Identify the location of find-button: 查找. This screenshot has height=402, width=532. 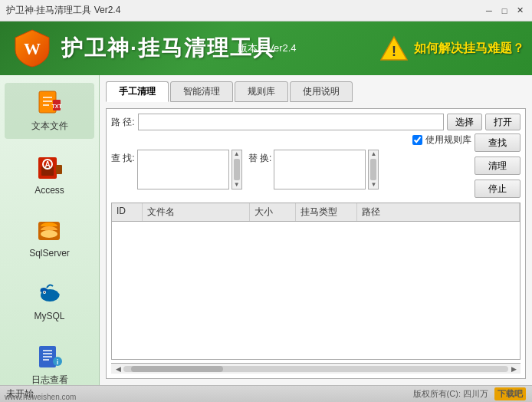
(498, 143).